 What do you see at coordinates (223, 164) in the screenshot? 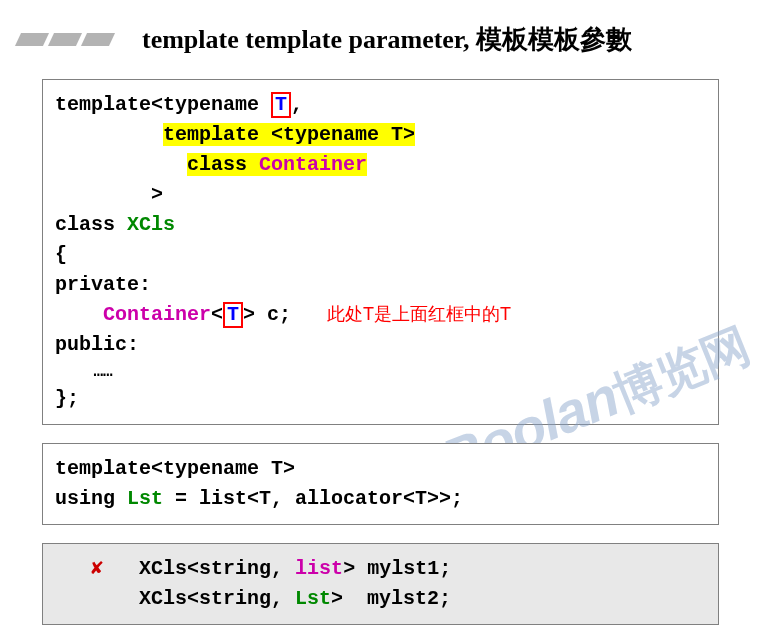
I see `code-text: class` at bounding box center [223, 164].